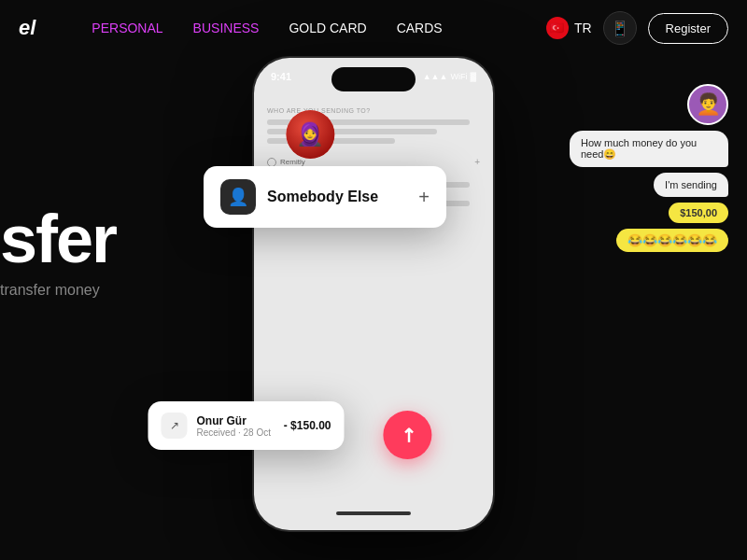 The image size is (747, 560). I want to click on fab-button: ↗, so click(407, 435).